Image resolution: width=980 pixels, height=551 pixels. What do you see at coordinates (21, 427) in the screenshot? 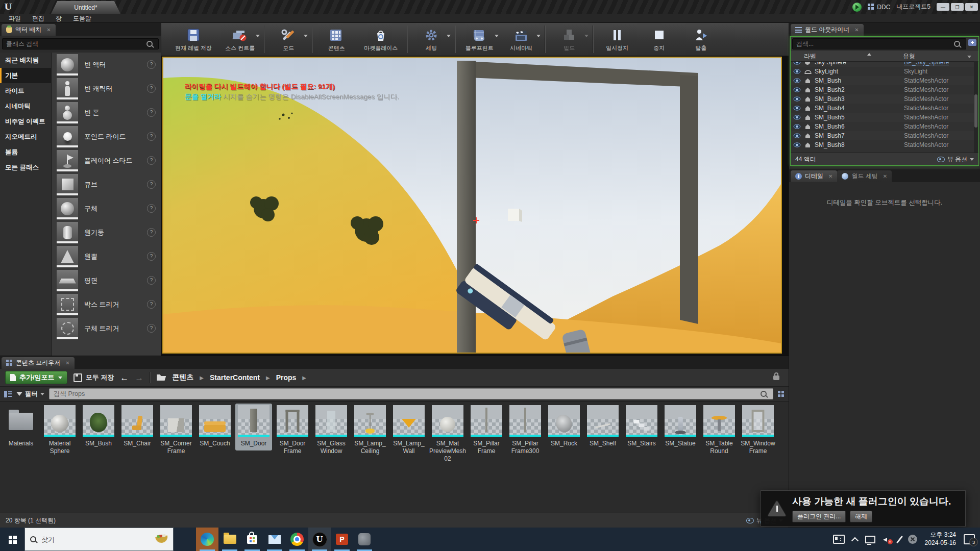
I see `asset-tile-Materials: Materials` at bounding box center [21, 427].